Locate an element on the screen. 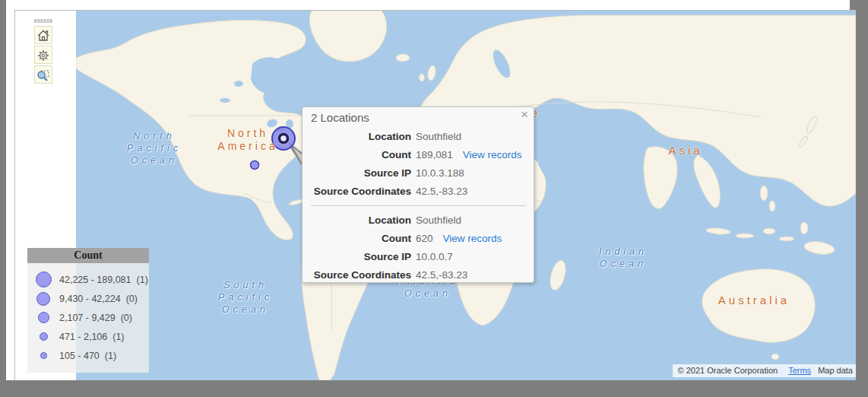 The width and height of the screenshot is (868, 397). marquee-zoom-button is located at coordinates (43, 75).